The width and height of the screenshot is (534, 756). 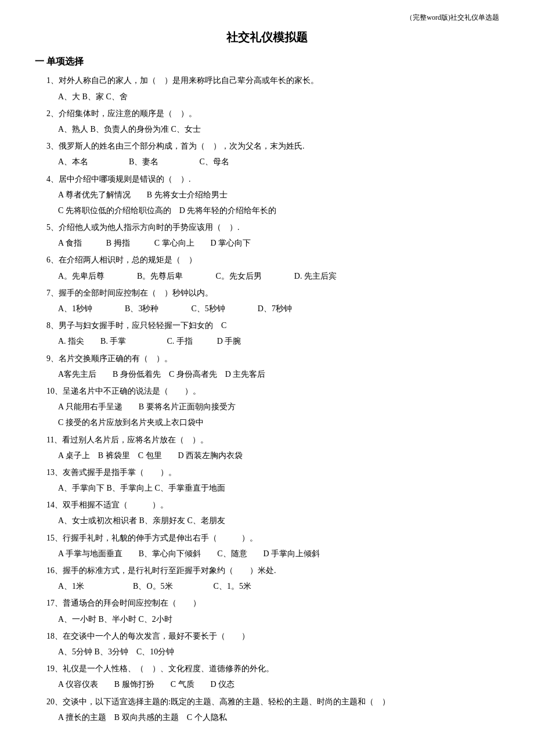 What do you see at coordinates (267, 18) in the screenshot?
I see `top-right-label: （完整word版)社交礼仪单选题` at bounding box center [267, 18].